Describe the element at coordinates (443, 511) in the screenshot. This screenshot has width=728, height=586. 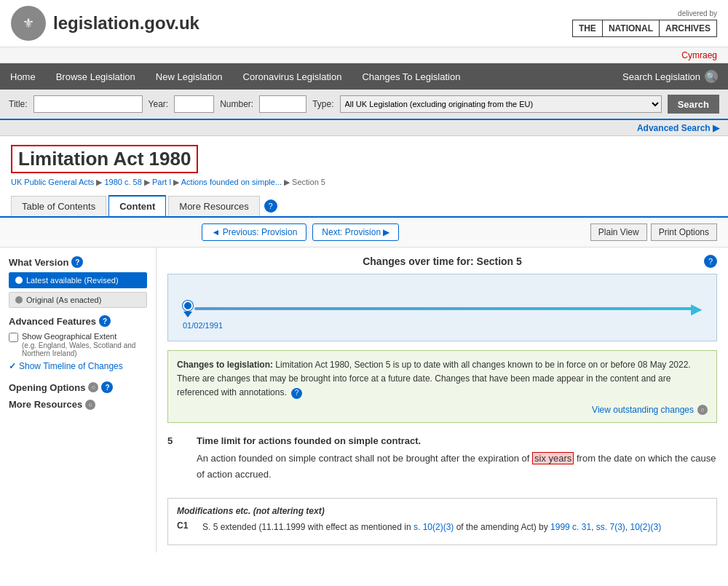
I see `modifications-title: Modifications etc. (not altering text)` at that location.